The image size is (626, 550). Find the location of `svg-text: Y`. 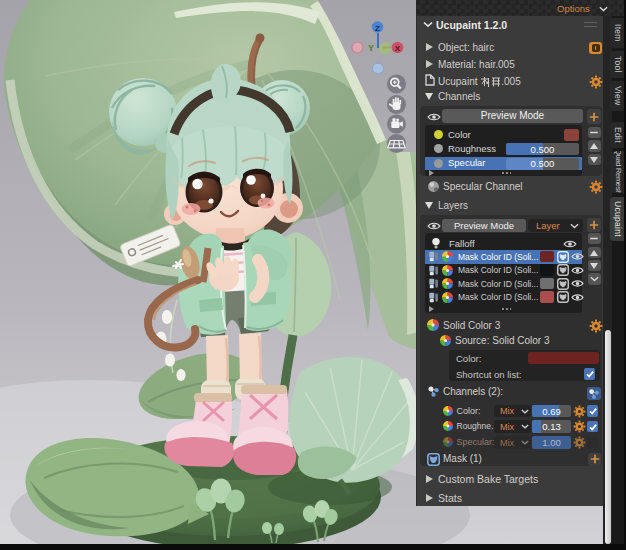

svg-text: Y is located at coordinates (371, 48).